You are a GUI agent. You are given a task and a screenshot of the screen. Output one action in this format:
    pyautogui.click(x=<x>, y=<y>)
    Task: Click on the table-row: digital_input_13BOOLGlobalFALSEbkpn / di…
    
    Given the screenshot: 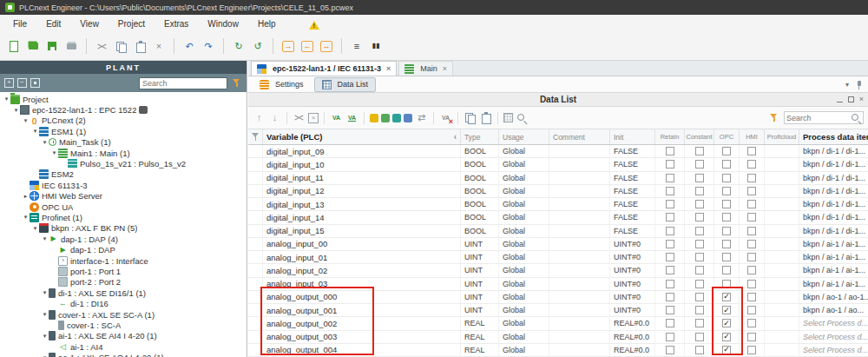 What is the action you would take?
    pyautogui.click(x=558, y=205)
    